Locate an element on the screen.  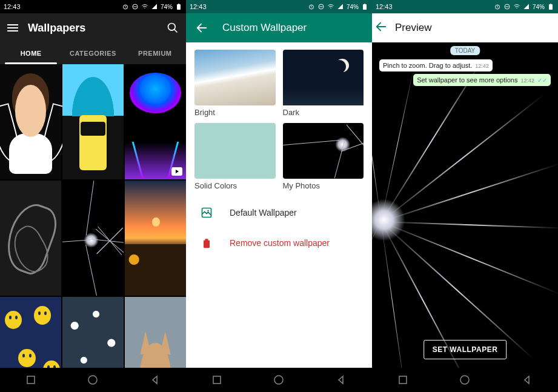
chat-bubble-incoming: Pinch to zoom. Drag to adjust. 12:42 is located at coordinates (436, 65).